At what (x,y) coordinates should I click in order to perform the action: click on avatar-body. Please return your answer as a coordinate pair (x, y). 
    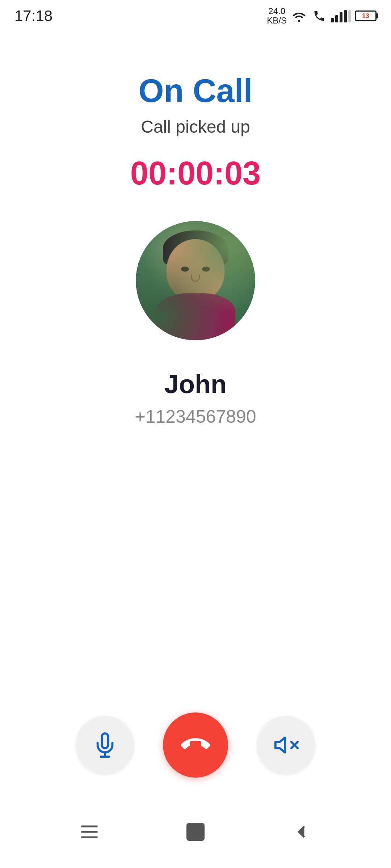
    Looking at the image, I should click on (196, 317).